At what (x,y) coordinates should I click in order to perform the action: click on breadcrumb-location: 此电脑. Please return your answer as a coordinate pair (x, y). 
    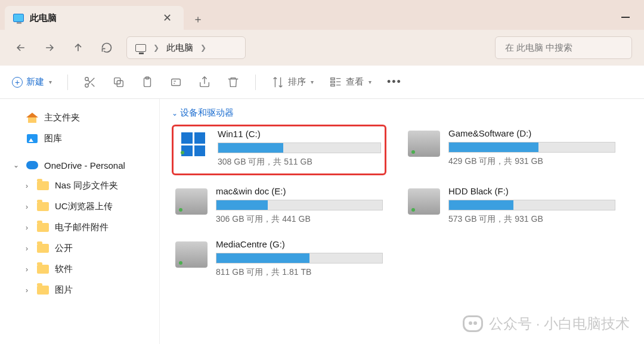
    Looking at the image, I should click on (180, 48).